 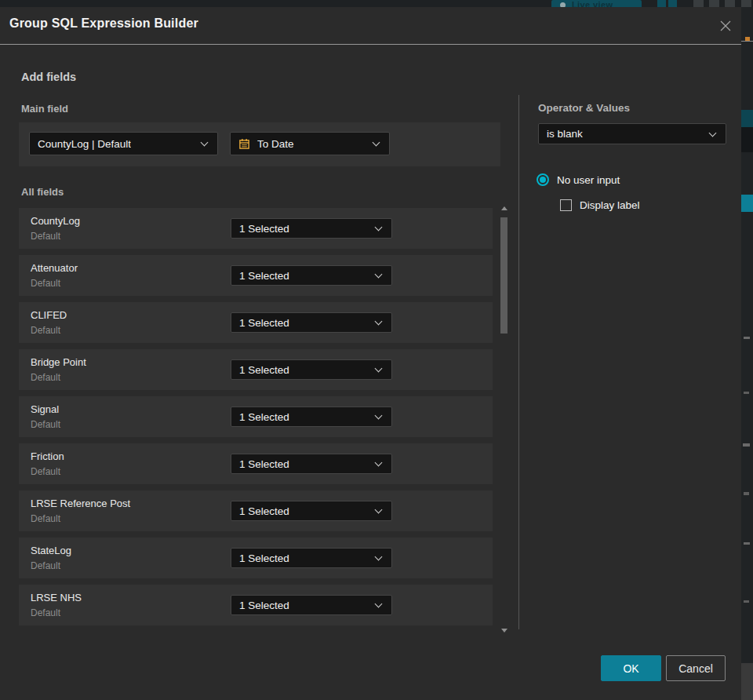 What do you see at coordinates (631, 669) in the screenshot?
I see `ok-button: OK` at bounding box center [631, 669].